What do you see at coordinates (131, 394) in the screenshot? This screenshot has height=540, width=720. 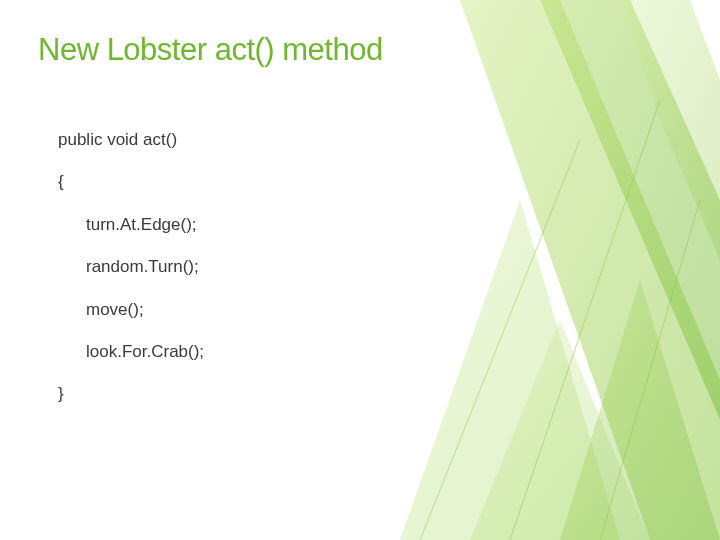 I see `code-close-brace: }` at bounding box center [131, 394].